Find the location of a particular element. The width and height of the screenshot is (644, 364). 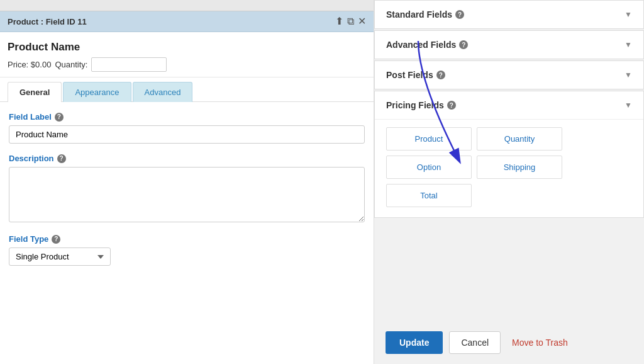

field-type-group: Field Type ? Single Product Product Chec… is located at coordinates (187, 250).